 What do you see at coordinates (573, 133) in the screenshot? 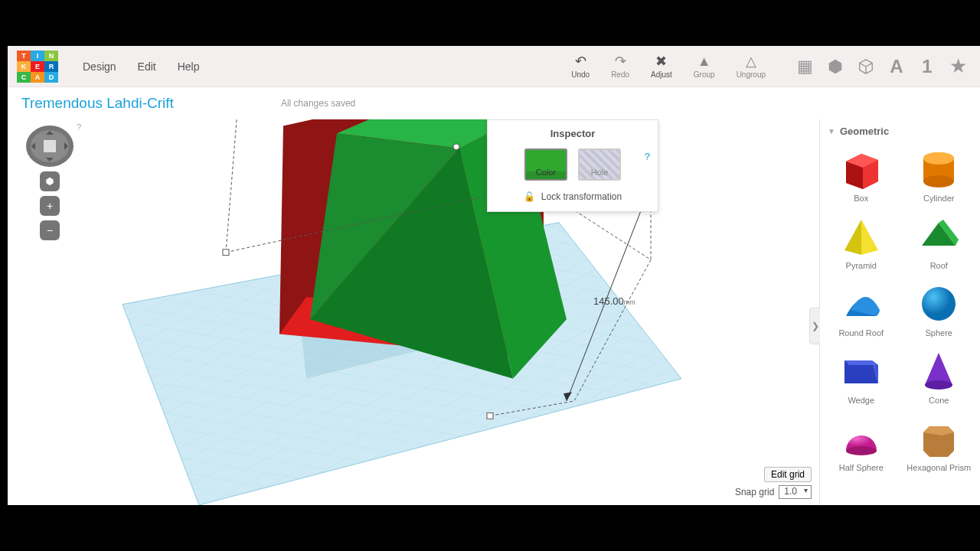
I see `inspector-title: Inspector` at bounding box center [573, 133].